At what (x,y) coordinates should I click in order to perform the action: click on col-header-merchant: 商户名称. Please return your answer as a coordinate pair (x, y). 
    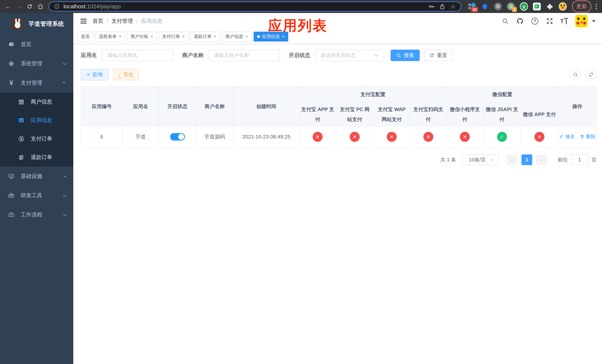
    Looking at the image, I should click on (215, 107).